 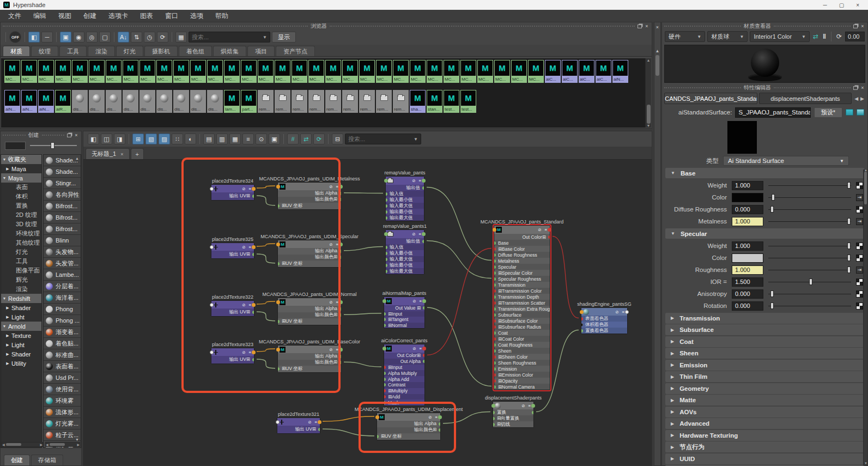 What do you see at coordinates (62, 412) in the screenshot?
I see `create-node-item: 流体形...` at bounding box center [62, 412].